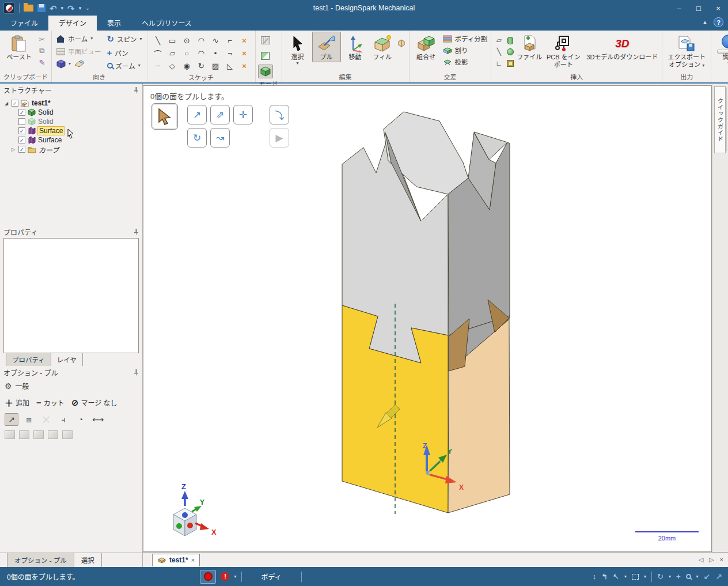  Describe the element at coordinates (719, 577) in the screenshot. I see `sketch-arrow-up-icon: ↗` at that location.